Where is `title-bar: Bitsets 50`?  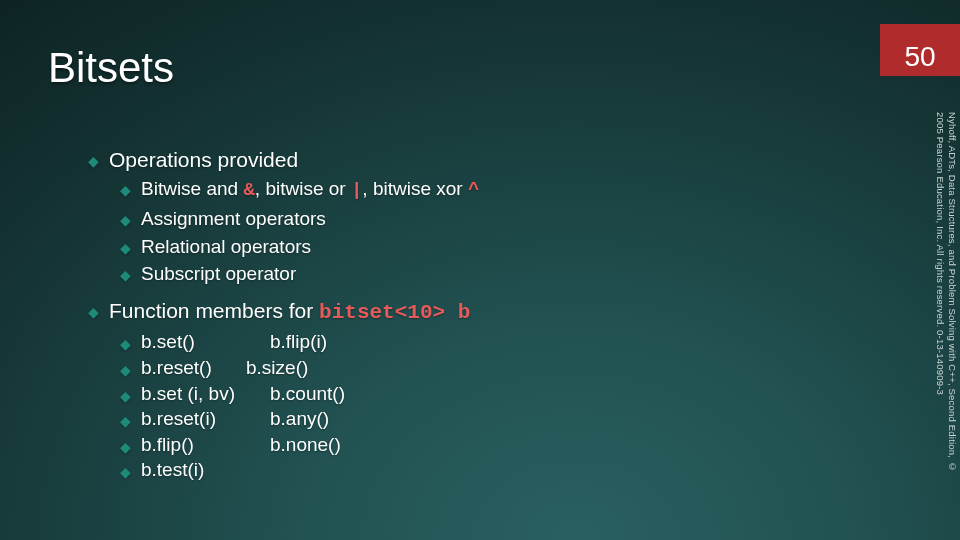 title-bar: Bitsets 50 is located at coordinates (480, 70).